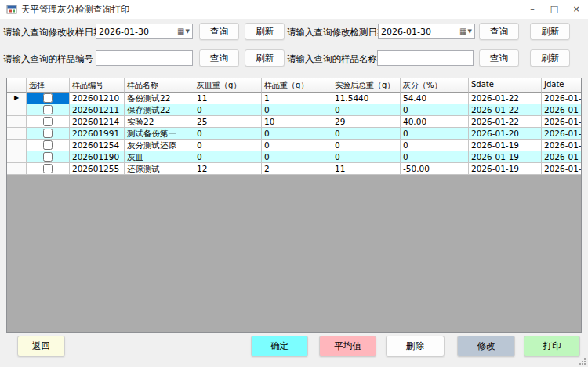 The height and width of the screenshot is (367, 588). Describe the element at coordinates (499, 31) in the screenshot. I see `query-test-date-button: 查询` at that location.